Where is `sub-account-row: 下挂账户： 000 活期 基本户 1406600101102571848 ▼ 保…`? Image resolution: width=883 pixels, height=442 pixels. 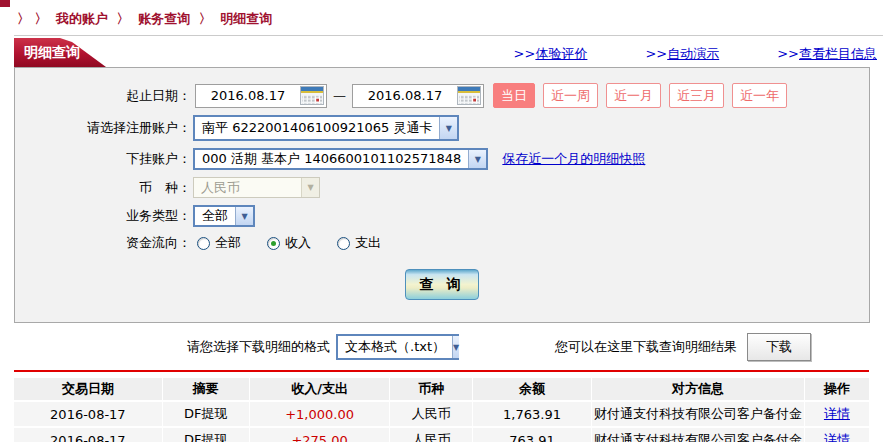
sub-account-row: 下挂账户： 000 活期 基本户 1406600101102571848 ▼ 保… is located at coordinates (442, 159).